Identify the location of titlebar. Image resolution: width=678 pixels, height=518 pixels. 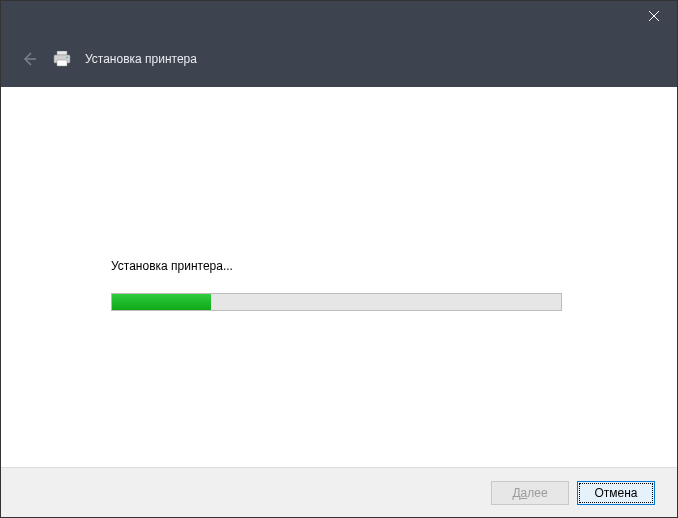
(339, 16).